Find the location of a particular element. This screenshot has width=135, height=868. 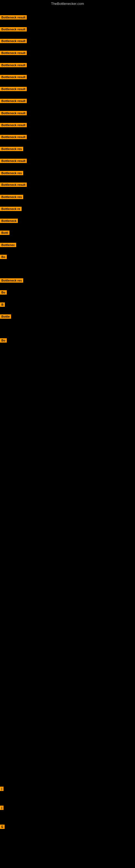

bottleneck-result-badge: B is located at coordinates (2, 305).